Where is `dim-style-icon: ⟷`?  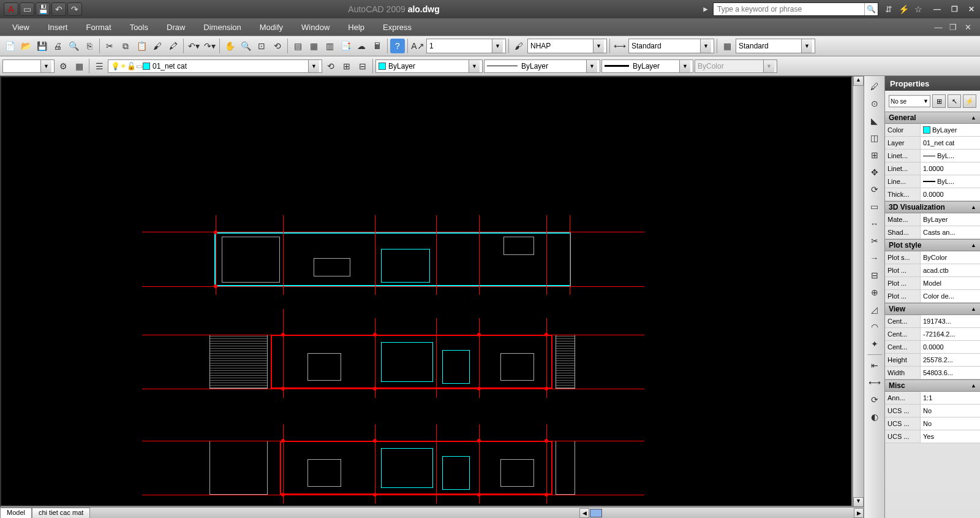
dim-style-icon: ⟷ is located at coordinates (620, 46).